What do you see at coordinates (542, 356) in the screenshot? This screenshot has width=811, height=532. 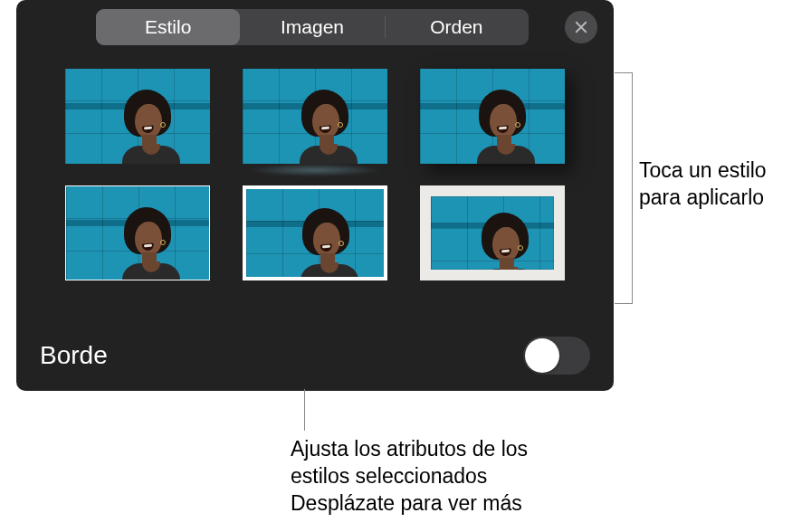 I see `toggle-knob` at bounding box center [542, 356].